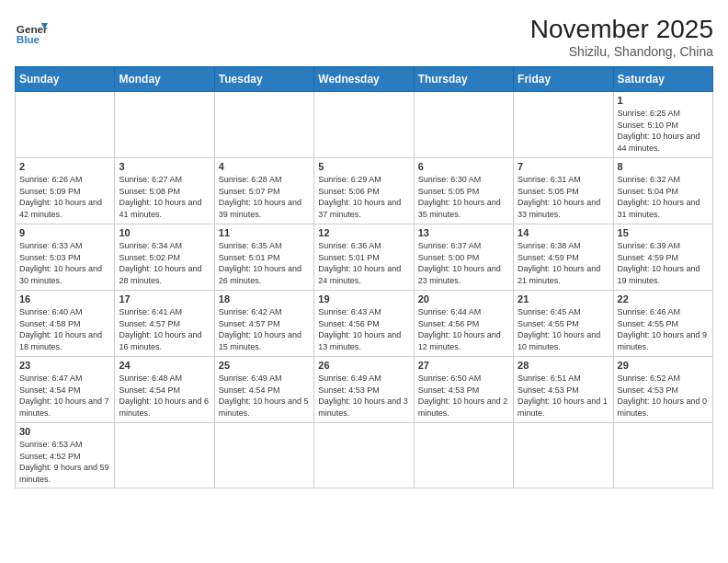  I want to click on weekday-header-sunday: Sunday, so click(65, 79).